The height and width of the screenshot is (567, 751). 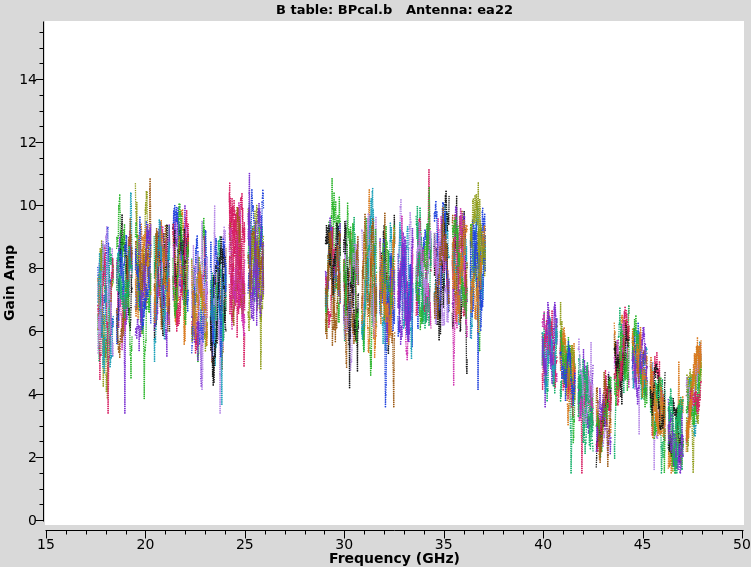 What do you see at coordinates (146, 544) in the screenshot?
I see `x-tick-label: 20` at bounding box center [146, 544].